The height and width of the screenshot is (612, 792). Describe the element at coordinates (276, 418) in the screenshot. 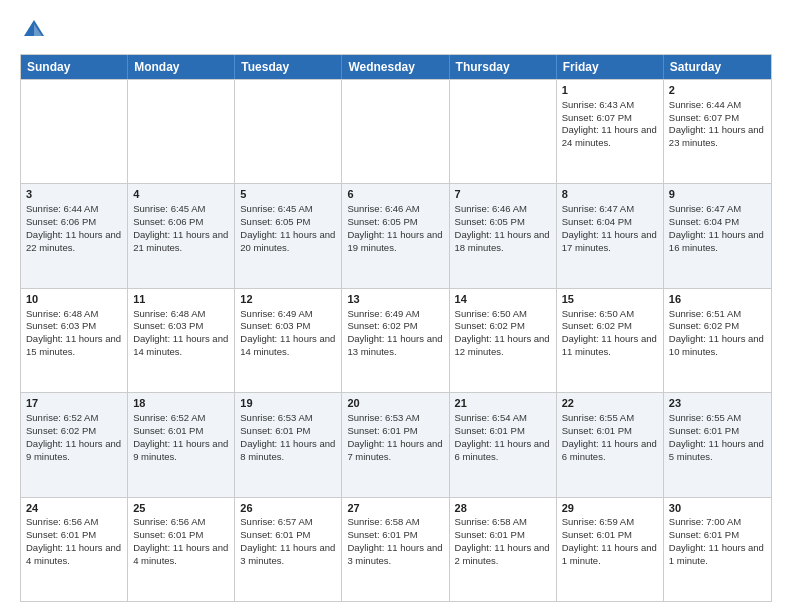

I see `day-info: Sunrise: 6:53 AM` at that location.